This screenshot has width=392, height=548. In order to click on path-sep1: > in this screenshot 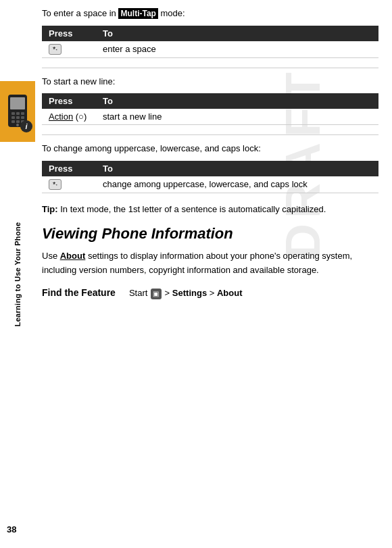, I will do `click(169, 293)`.